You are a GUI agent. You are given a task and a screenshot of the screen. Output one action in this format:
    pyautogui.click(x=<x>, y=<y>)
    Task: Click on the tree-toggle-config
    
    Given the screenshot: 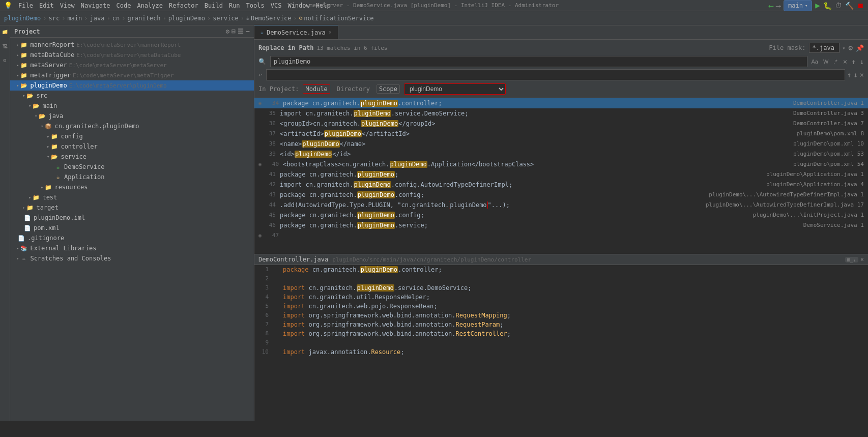 What is the action you would take?
    pyautogui.click(x=48, y=136)
    